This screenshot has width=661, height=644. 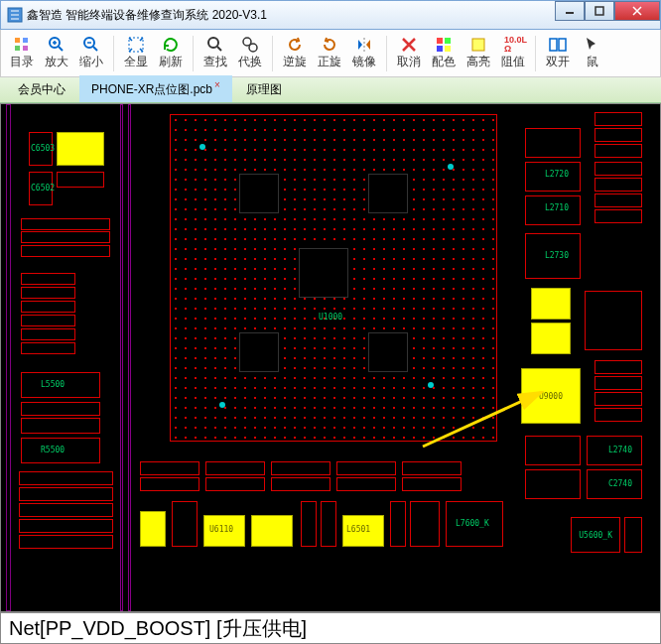 I want to click on minimize-button, so click(x=570, y=11).